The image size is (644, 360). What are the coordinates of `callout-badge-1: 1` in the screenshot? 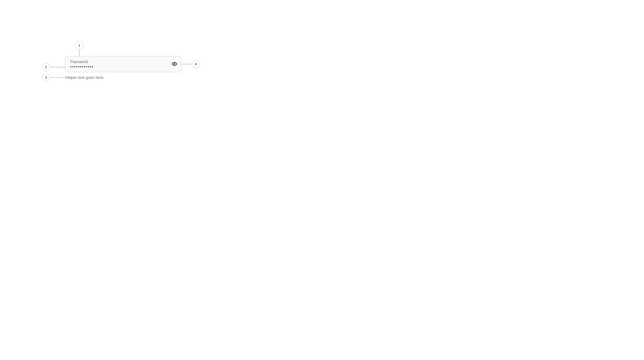 It's located at (79, 46).